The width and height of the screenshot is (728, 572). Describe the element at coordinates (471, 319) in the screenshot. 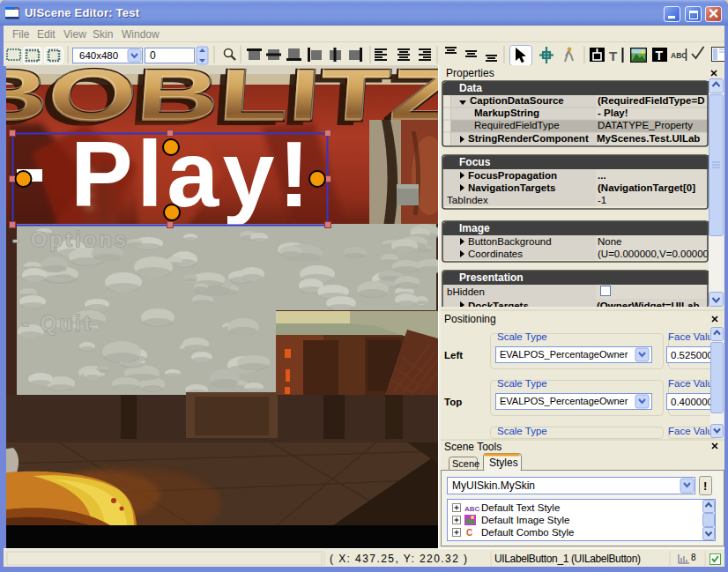

I see `svg-text: Positioning` at that location.